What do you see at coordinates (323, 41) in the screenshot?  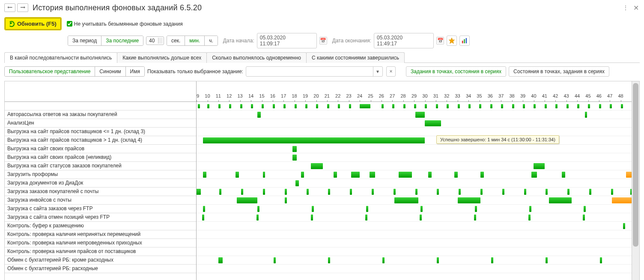 I see `date-start-picker-icon: 📅` at bounding box center [323, 41].